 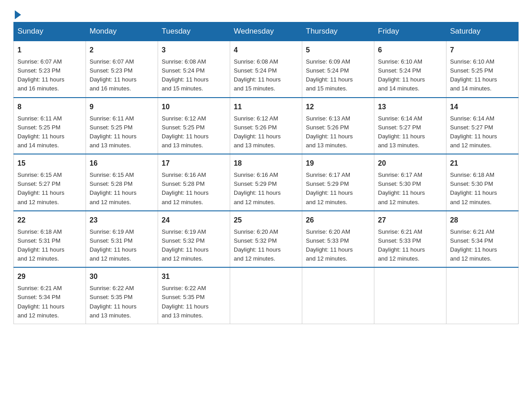 What do you see at coordinates (410, 220) in the screenshot?
I see `day-number: 27` at bounding box center [410, 220].